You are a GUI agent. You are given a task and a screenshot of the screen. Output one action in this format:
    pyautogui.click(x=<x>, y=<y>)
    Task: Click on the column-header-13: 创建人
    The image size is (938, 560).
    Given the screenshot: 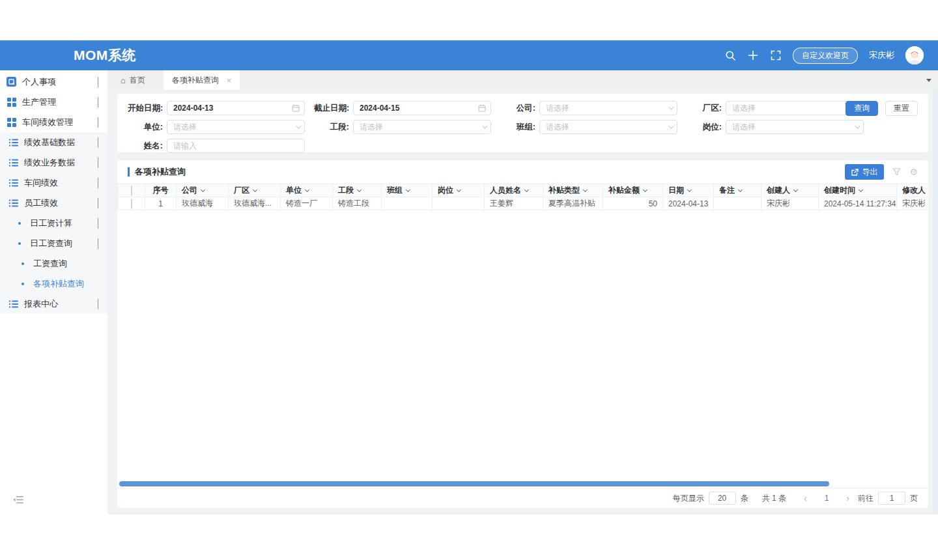 What is the action you would take?
    pyautogui.click(x=790, y=191)
    